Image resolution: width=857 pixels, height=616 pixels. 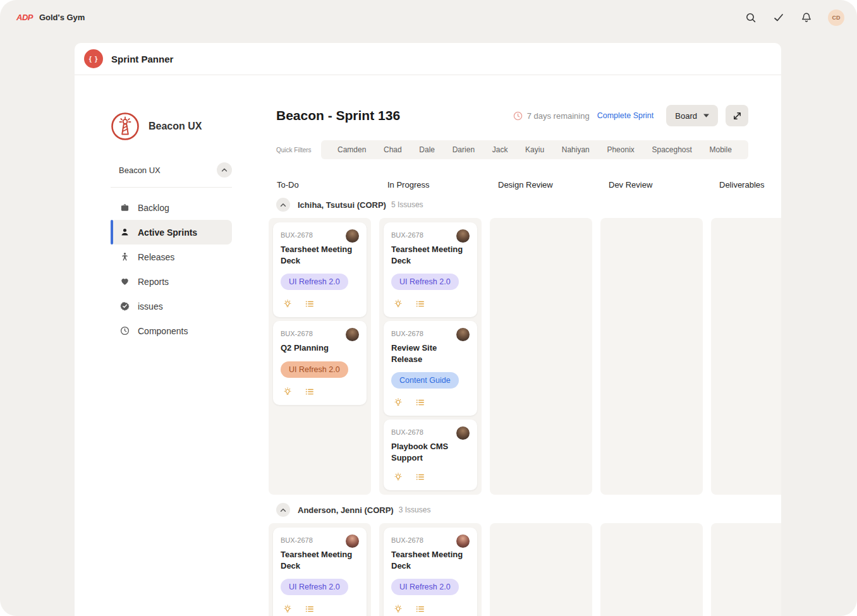 I want to click on company-name: Gold's Gym, so click(x=62, y=18).